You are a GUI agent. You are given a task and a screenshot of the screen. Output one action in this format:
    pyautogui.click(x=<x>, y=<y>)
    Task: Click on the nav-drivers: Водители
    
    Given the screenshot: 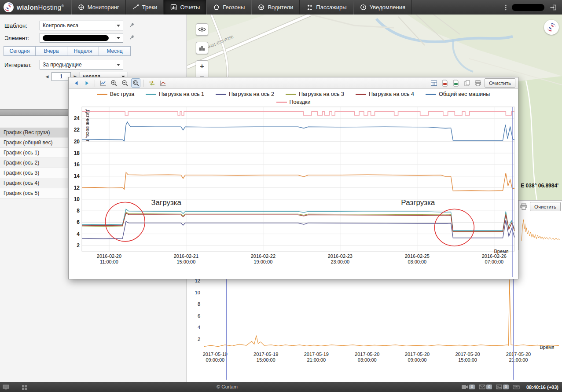 What is the action you would take?
    pyautogui.click(x=275, y=7)
    